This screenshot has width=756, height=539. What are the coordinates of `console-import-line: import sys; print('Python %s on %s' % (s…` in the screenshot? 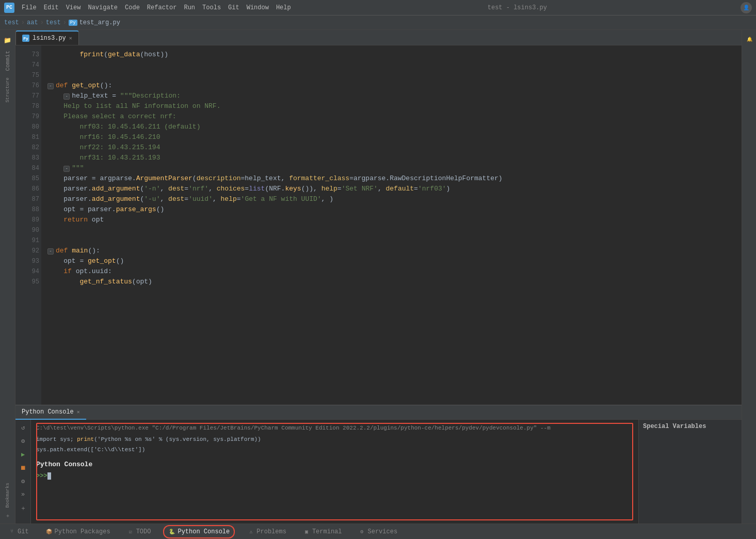 It's located at (334, 439).